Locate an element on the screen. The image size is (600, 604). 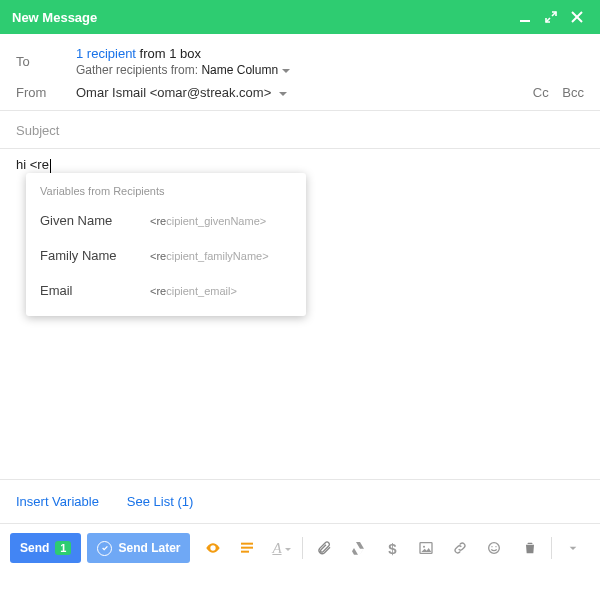
minimize-icon is located at coordinates (525, 17).